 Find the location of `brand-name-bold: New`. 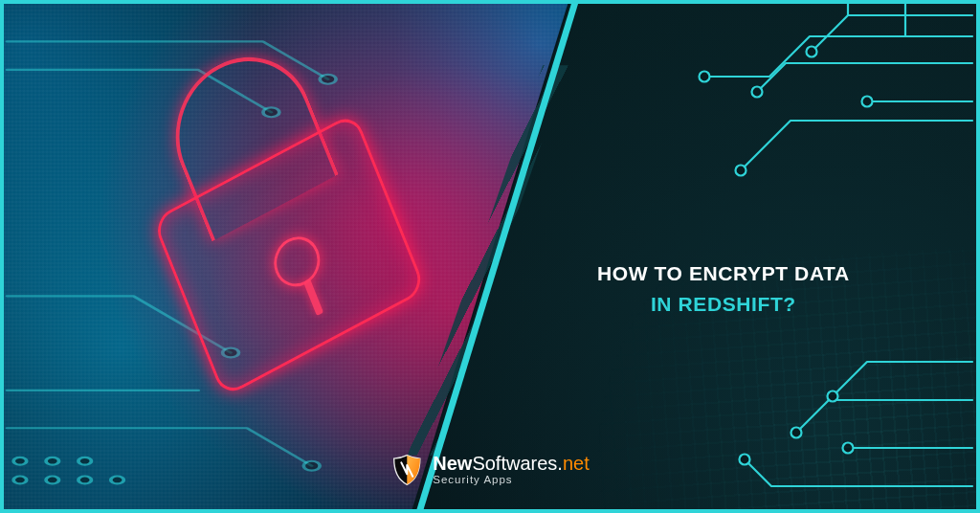

brand-name-bold: New is located at coordinates (452, 463).